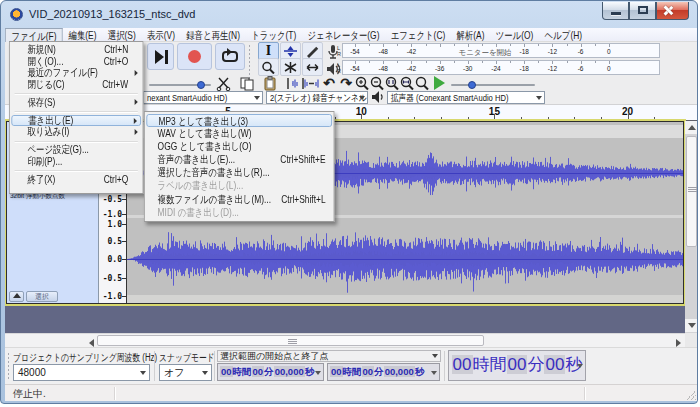  Describe the element at coordinates (351, 35) in the screenshot. I see `menu-bar: ファイル(F)編集(E)選択(S)表示(V)録音と再生(N)トラック(T)ジェネ…` at that location.